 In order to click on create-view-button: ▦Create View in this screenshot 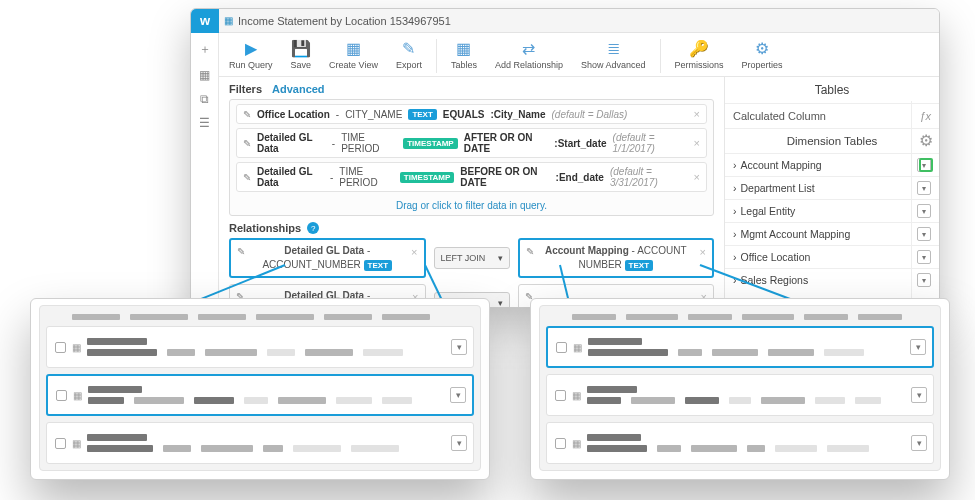, I will do `click(354, 54)`.